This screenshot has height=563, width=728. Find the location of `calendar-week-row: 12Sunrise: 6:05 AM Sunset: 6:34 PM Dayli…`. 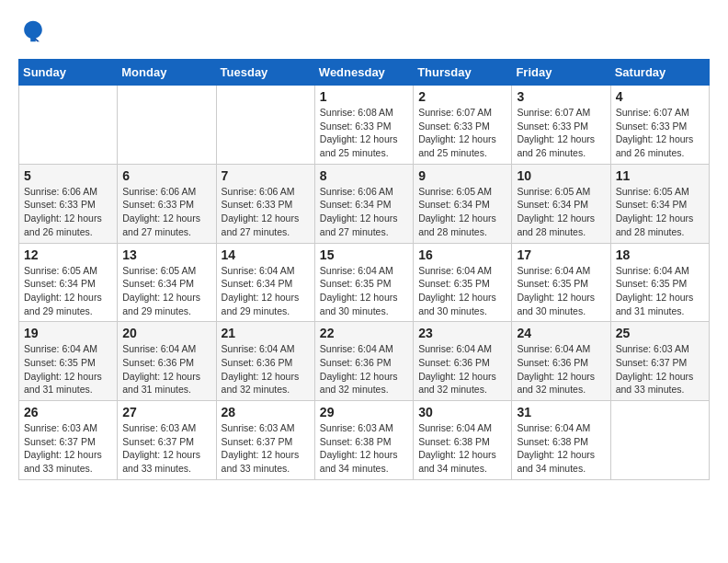

calendar-week-row: 12Sunrise: 6:05 AM Sunset: 6:34 PM Dayli… is located at coordinates (364, 282).